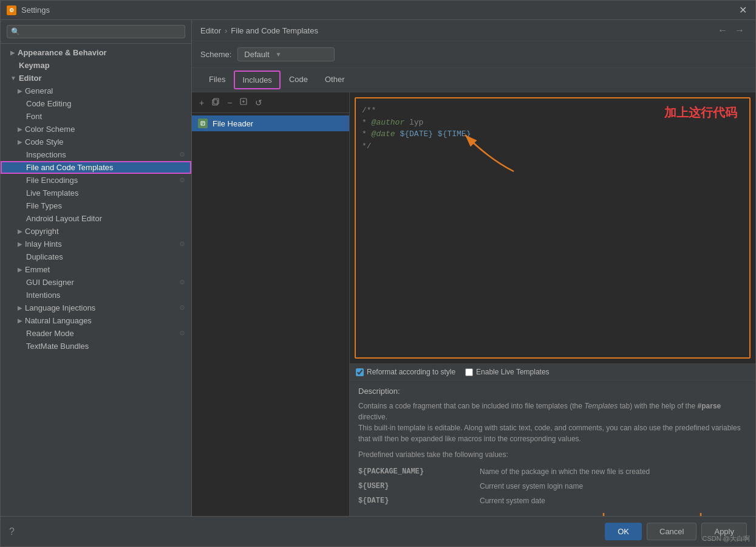 Image resolution: width=756 pixels, height=547 pixels. I want to click on tab-includes: Includes, so click(257, 80).